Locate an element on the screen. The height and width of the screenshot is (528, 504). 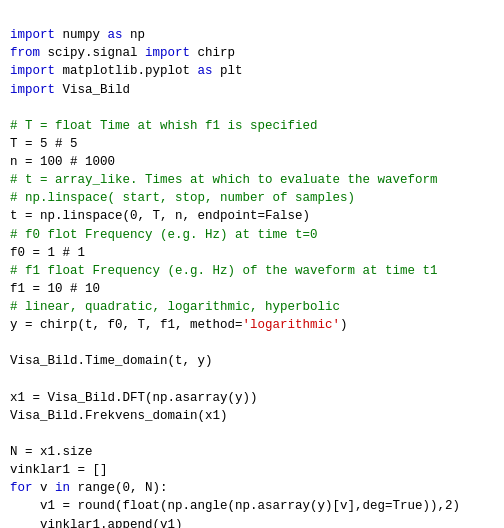
code-line: N = x1.size is located at coordinates (252, 452).